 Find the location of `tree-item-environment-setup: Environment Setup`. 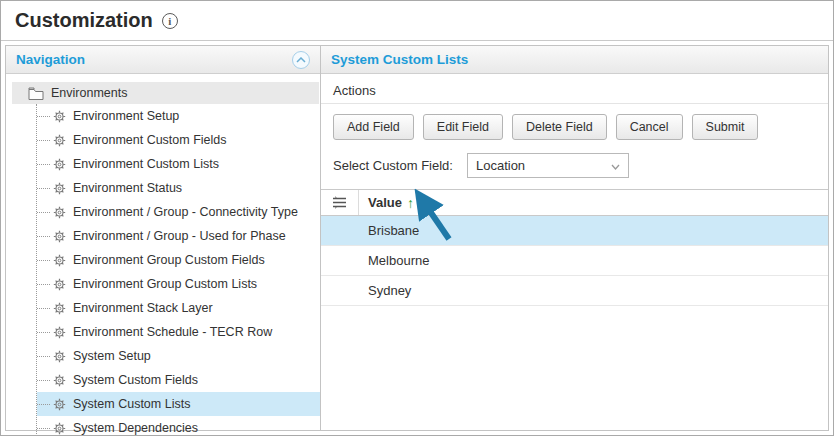

tree-item-environment-setup: Environment Setup is located at coordinates (178, 116).